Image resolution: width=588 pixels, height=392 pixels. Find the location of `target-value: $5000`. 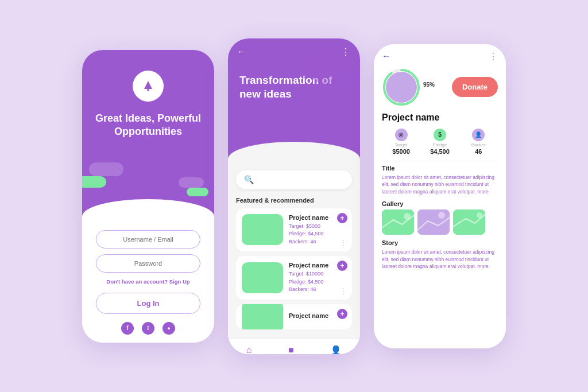

target-value: $5000 is located at coordinates (401, 152).